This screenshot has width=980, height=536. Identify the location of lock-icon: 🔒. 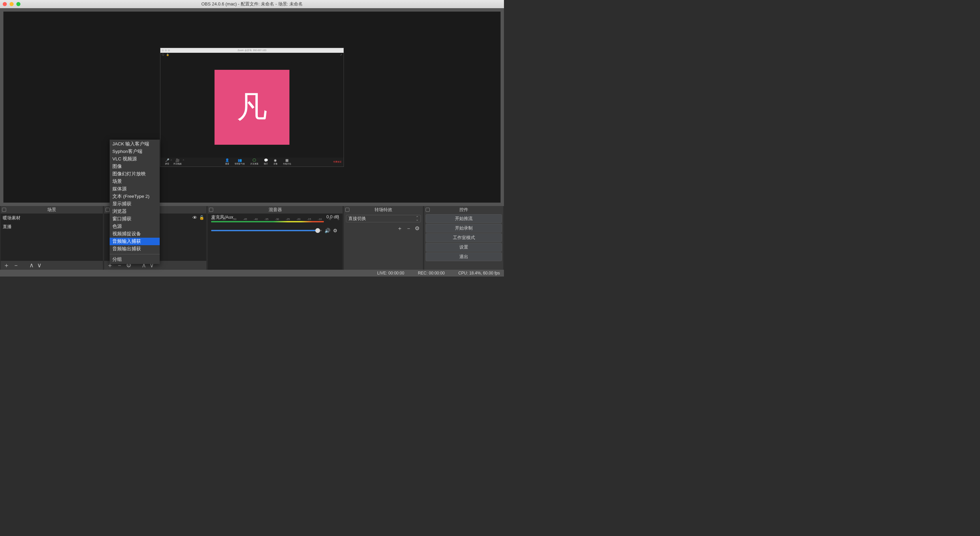
(168, 55).